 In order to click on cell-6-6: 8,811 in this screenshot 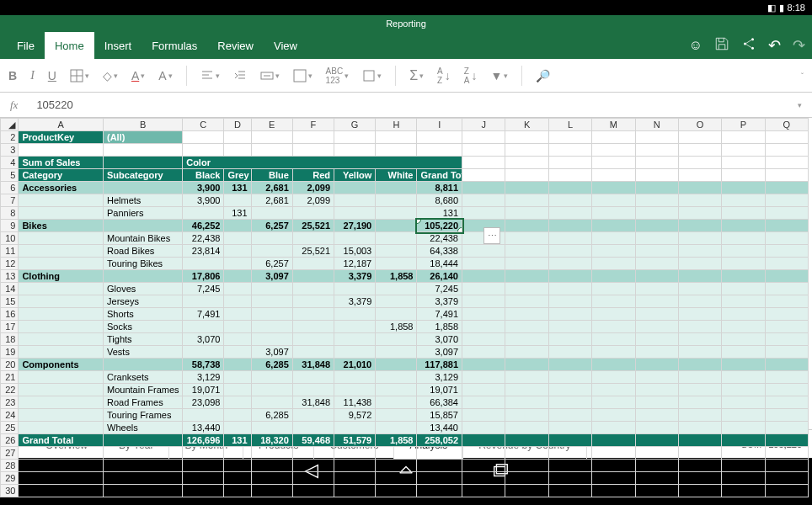, I will do `click(440, 189)`.